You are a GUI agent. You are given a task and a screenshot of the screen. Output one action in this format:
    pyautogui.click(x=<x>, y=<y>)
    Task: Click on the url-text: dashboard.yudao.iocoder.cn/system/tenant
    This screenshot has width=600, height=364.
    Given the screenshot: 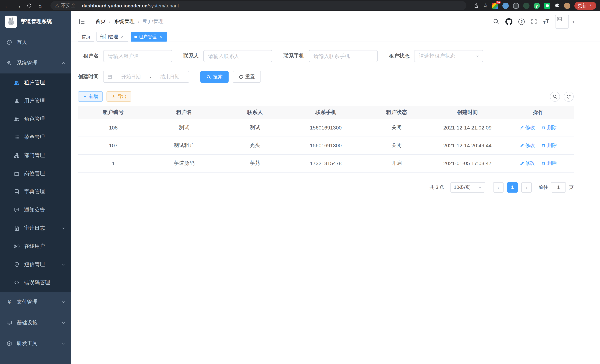 What is the action you would take?
    pyautogui.click(x=130, y=5)
    